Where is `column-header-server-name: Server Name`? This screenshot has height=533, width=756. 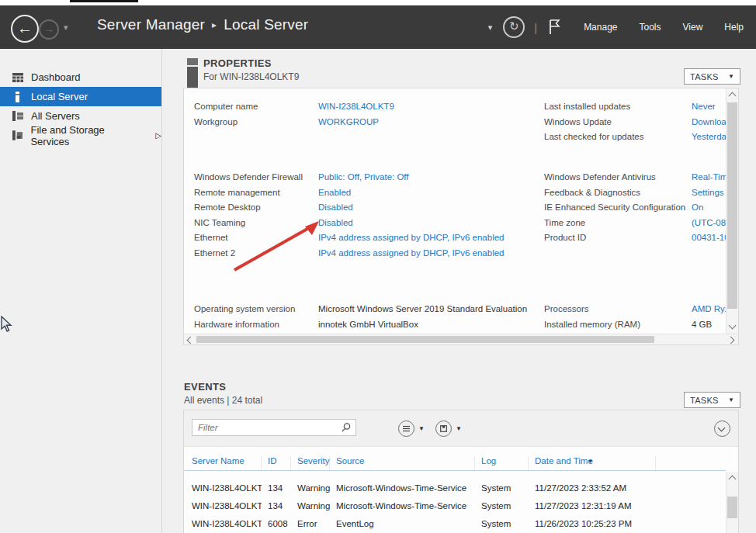
column-header-server-name: Server Name is located at coordinates (223, 463).